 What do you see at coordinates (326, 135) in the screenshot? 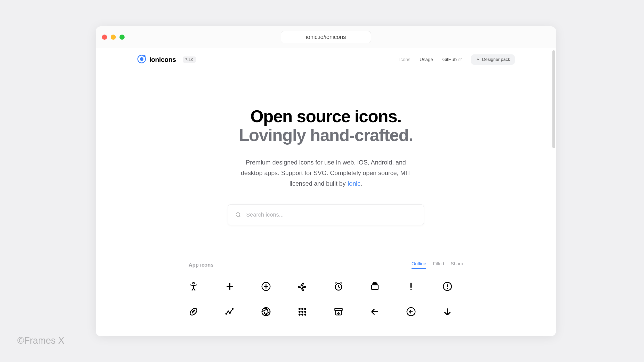
I see `hero-title-line2: Lovingly hand-crafted.` at bounding box center [326, 135].